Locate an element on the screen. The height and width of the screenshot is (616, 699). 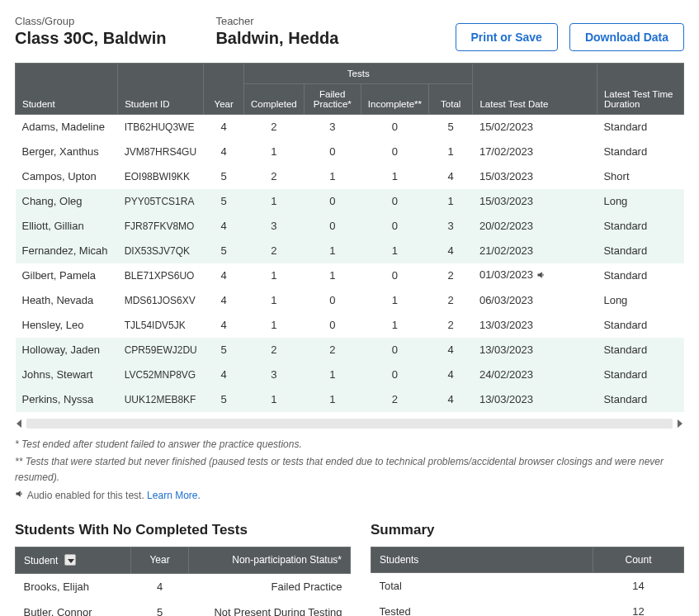
cell-student-name: Fernandez, Micah is located at coordinates (67, 251).